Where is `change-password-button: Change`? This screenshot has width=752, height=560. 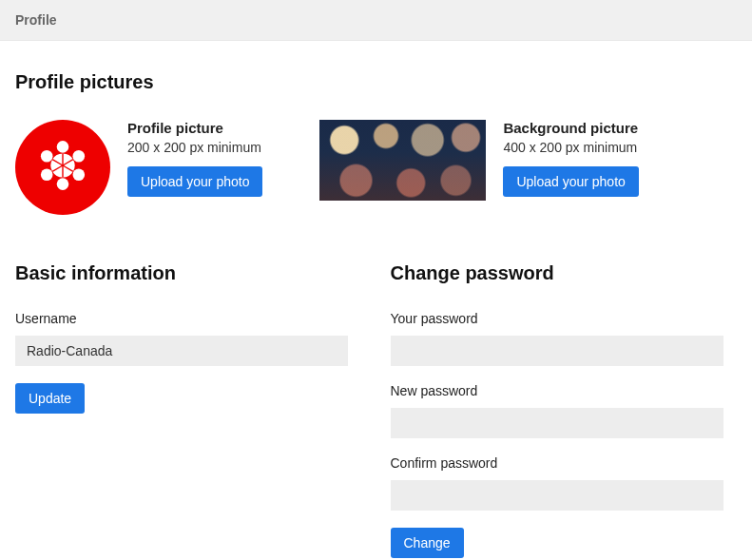 change-password-button: Change is located at coordinates (428, 543).